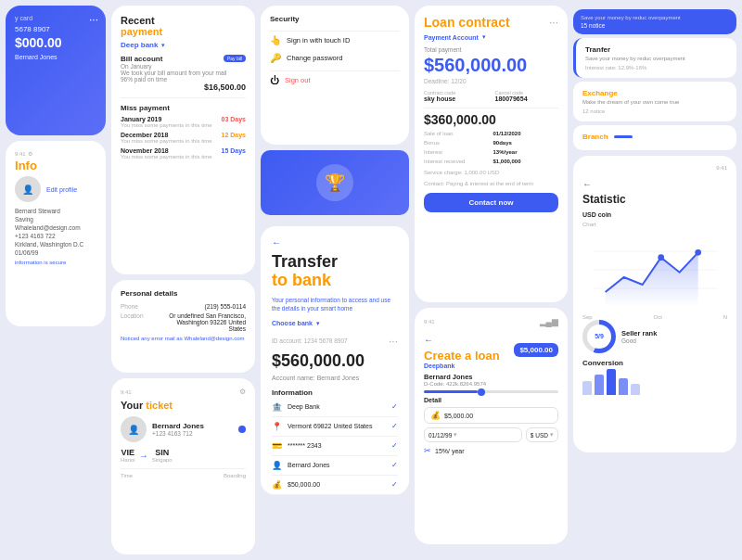  Describe the element at coordinates (184, 67) in the screenshot. I see `bill-sub1: On January` at that location.